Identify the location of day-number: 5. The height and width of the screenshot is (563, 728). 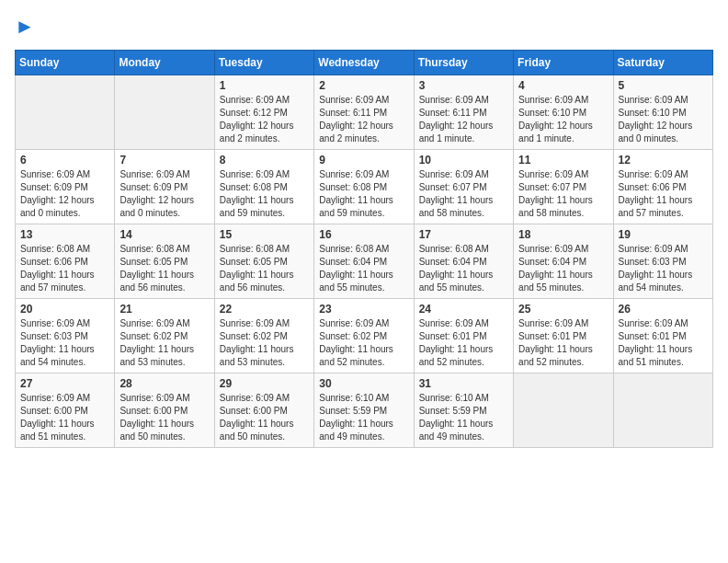
(664, 86).